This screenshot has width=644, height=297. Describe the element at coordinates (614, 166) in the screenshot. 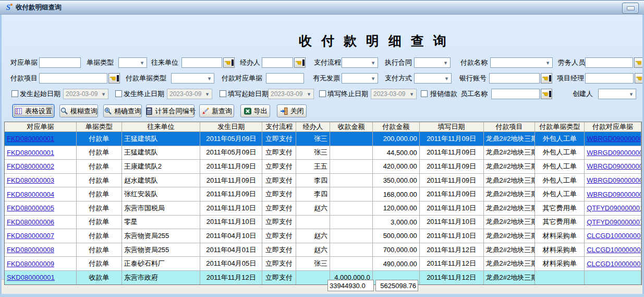

I see `document-link: WBRGD090000003` at that location.